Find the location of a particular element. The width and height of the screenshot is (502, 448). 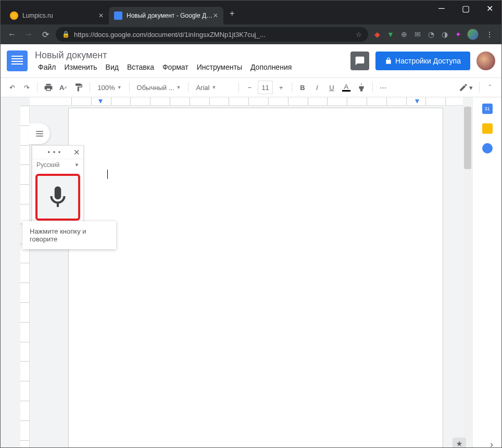

menu-addons: Дополнения is located at coordinates (271, 67).